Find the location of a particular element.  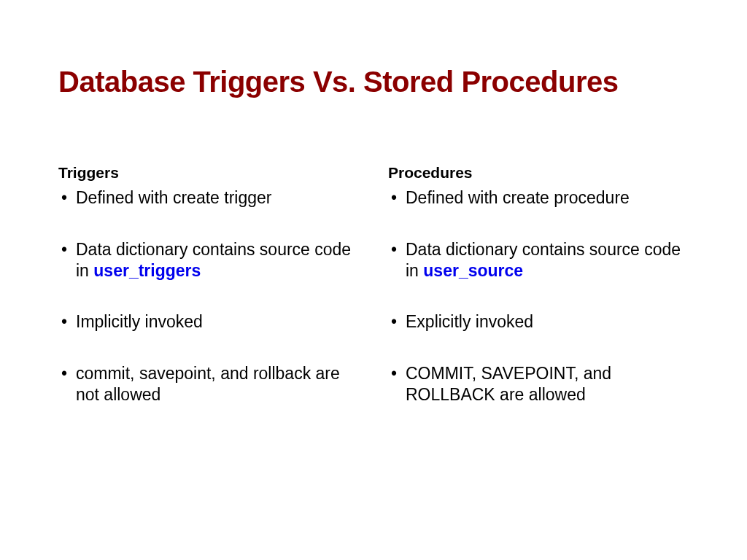

list-item-text: Implicitly invoked is located at coordinates (139, 322).